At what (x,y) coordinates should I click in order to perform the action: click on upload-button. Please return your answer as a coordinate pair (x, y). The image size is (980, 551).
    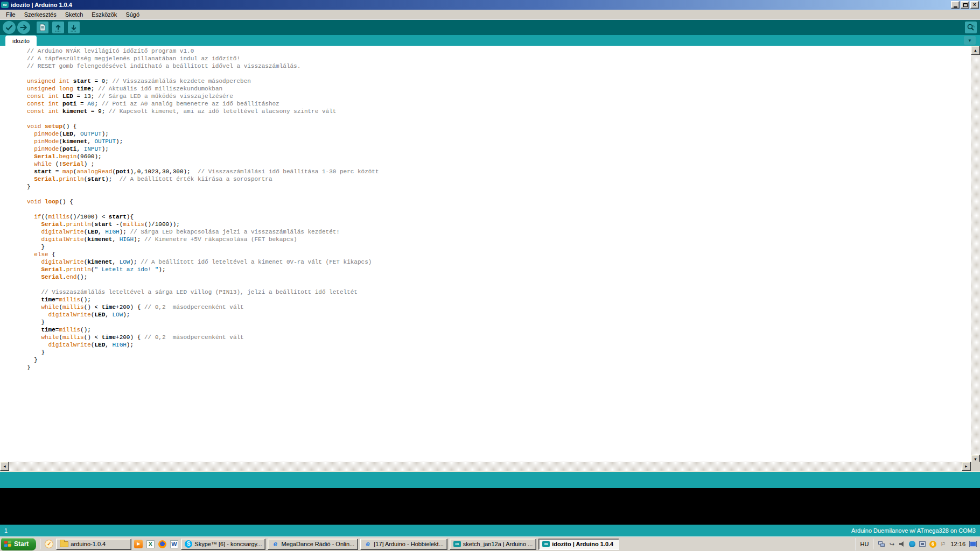
    Looking at the image, I should click on (24, 27).